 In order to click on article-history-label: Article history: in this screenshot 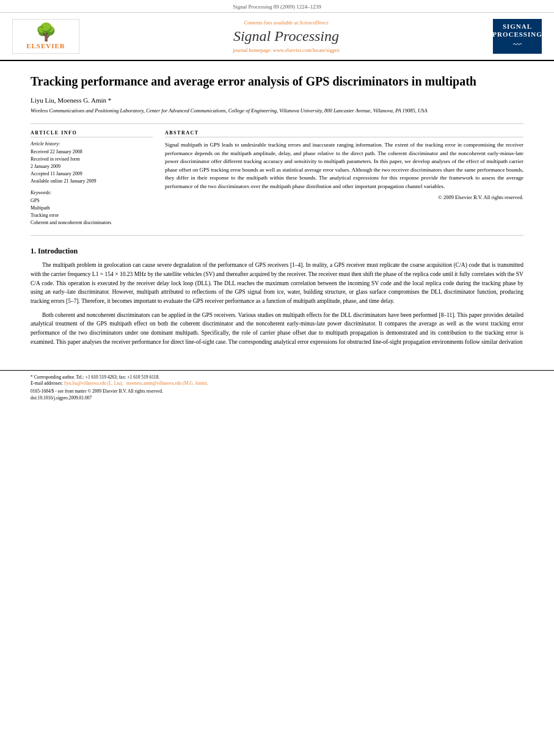, I will do `click(92, 144)`.